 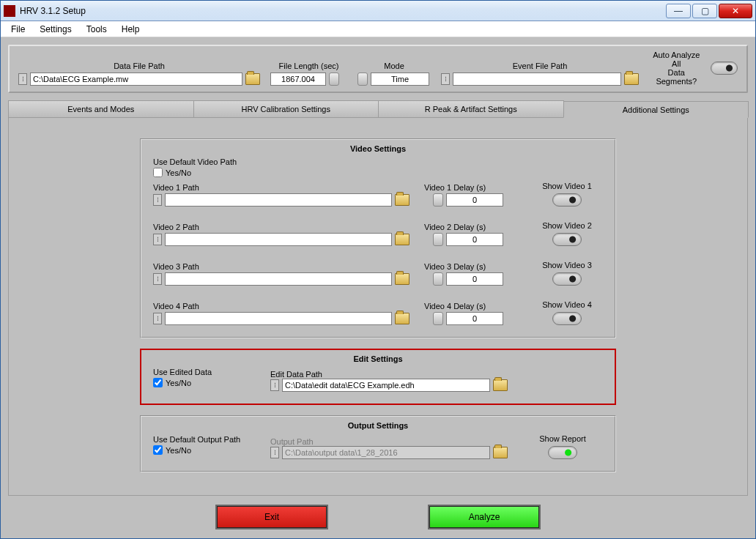 What do you see at coordinates (204, 372) in the screenshot?
I see `use-edited-label: Use Edited Data` at bounding box center [204, 372].